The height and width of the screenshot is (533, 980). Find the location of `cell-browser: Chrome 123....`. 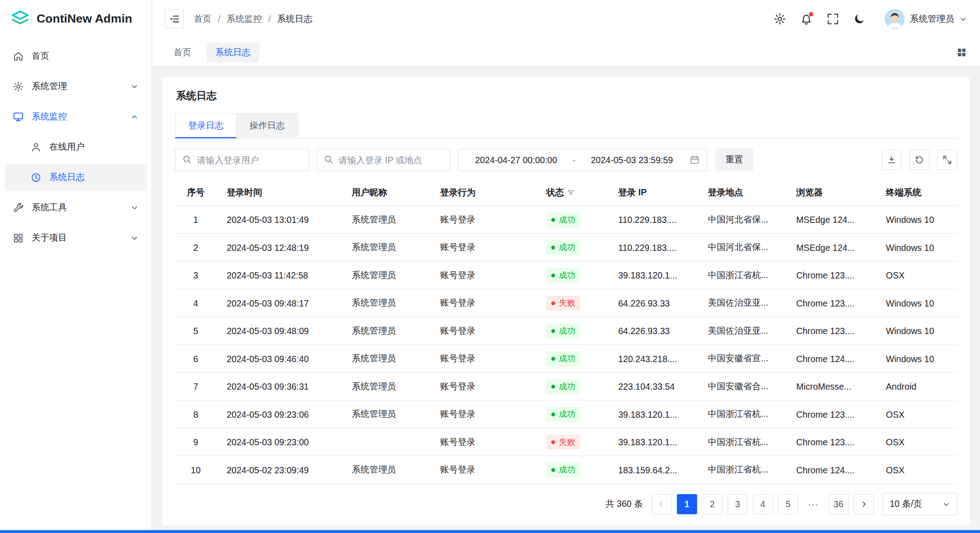

cell-browser: Chrome 123.... is located at coordinates (831, 303).